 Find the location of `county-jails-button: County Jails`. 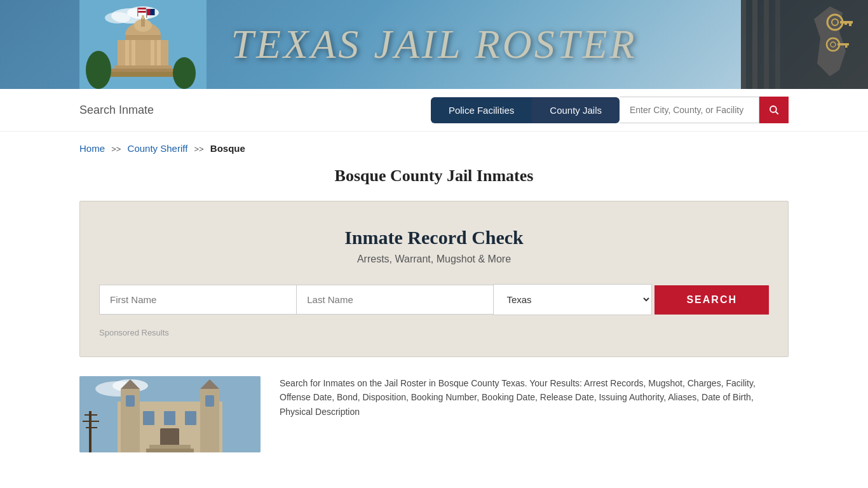

county-jails-button: County Jails is located at coordinates (576, 111).